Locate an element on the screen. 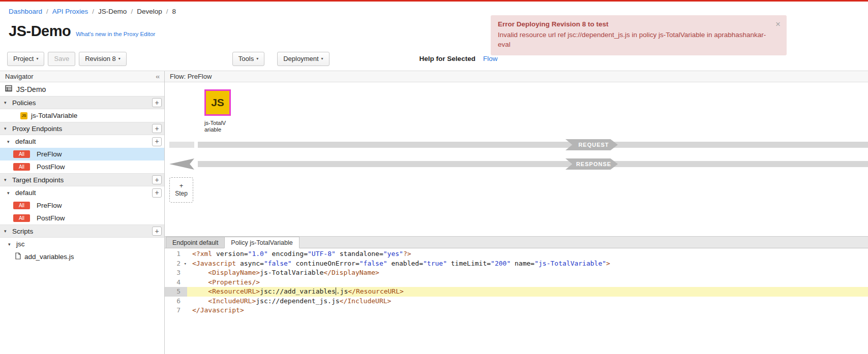 The height and width of the screenshot is (354, 868). line-number: 7 is located at coordinates (176, 311).